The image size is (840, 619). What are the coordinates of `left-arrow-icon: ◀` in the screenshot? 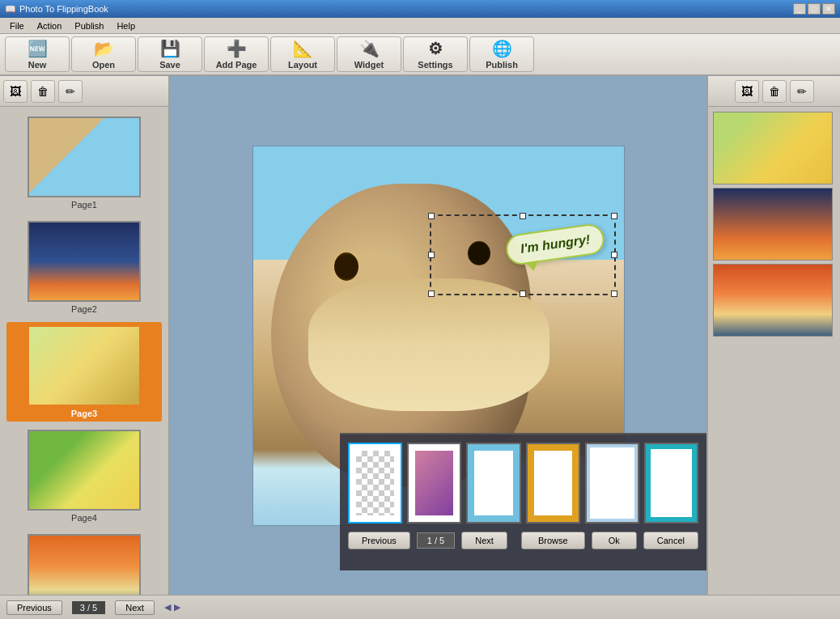 It's located at (168, 607).